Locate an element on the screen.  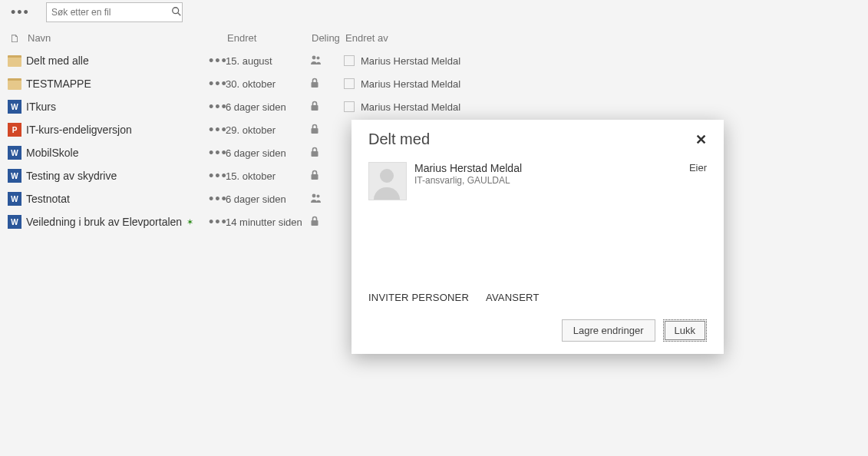
modified-date: 15. august is located at coordinates (268, 61).